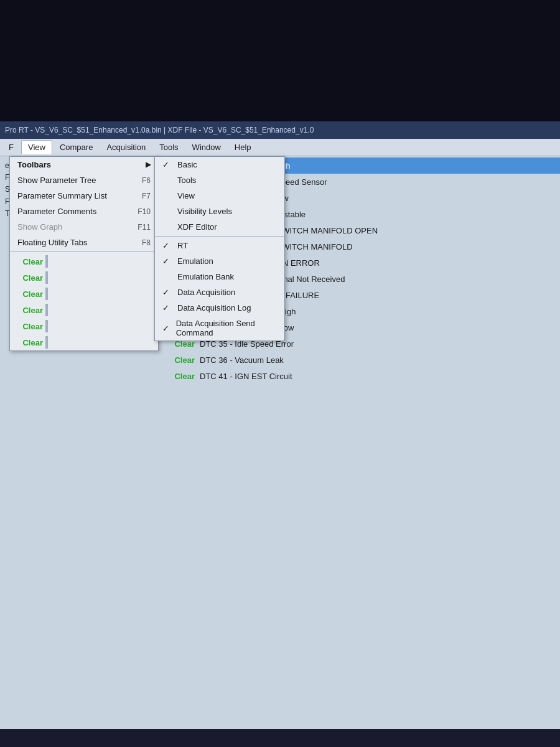  I want to click on clear-row-3: Clear, so click(84, 294).